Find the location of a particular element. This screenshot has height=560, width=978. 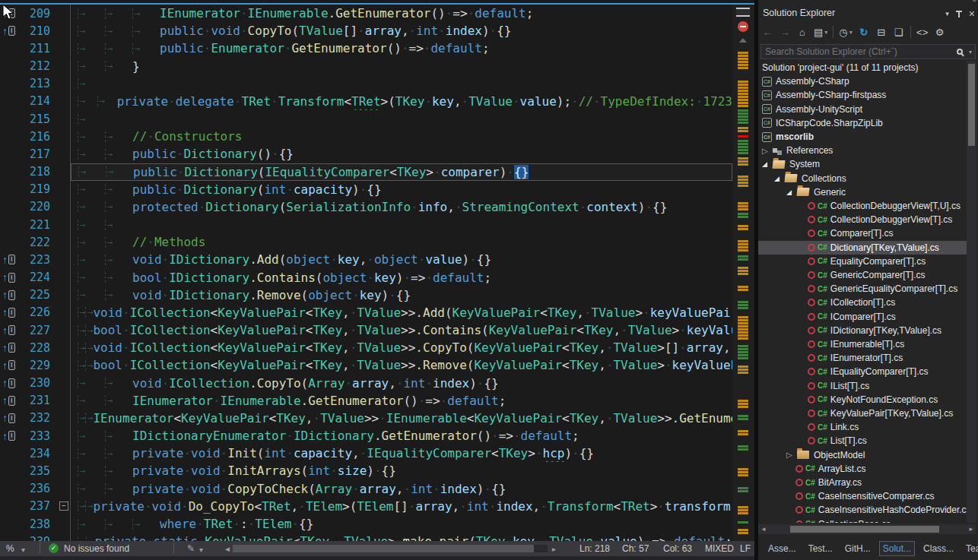

code-line-211: 211→→→public·Enumerator·GetEnumerator()·… is located at coordinates (367, 49).